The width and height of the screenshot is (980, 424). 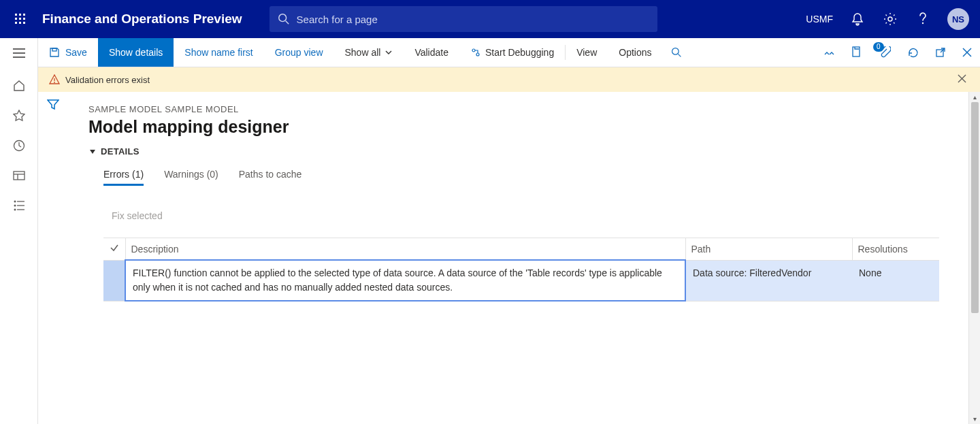 I want to click on settings-icon, so click(x=890, y=19).